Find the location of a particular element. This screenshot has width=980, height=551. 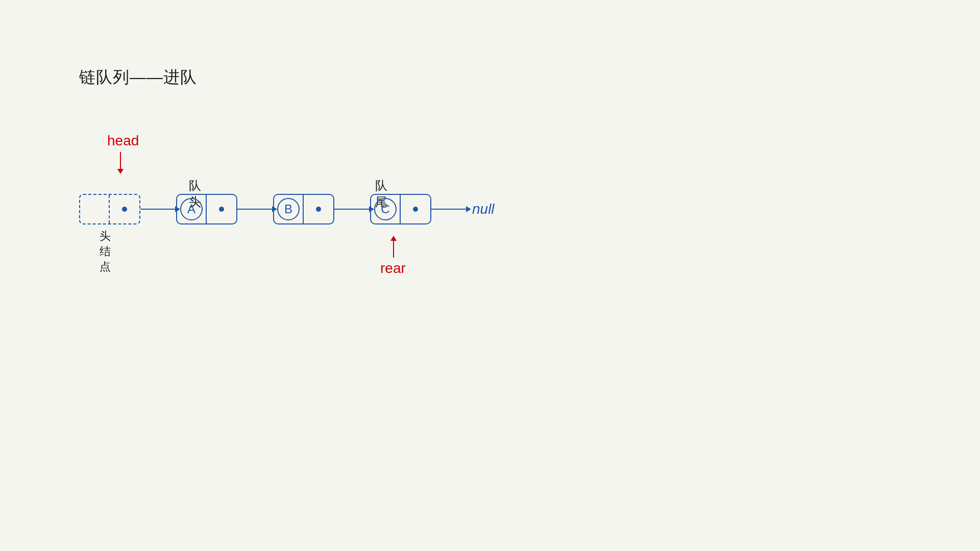

nodes-row: A B is located at coordinates (287, 209).